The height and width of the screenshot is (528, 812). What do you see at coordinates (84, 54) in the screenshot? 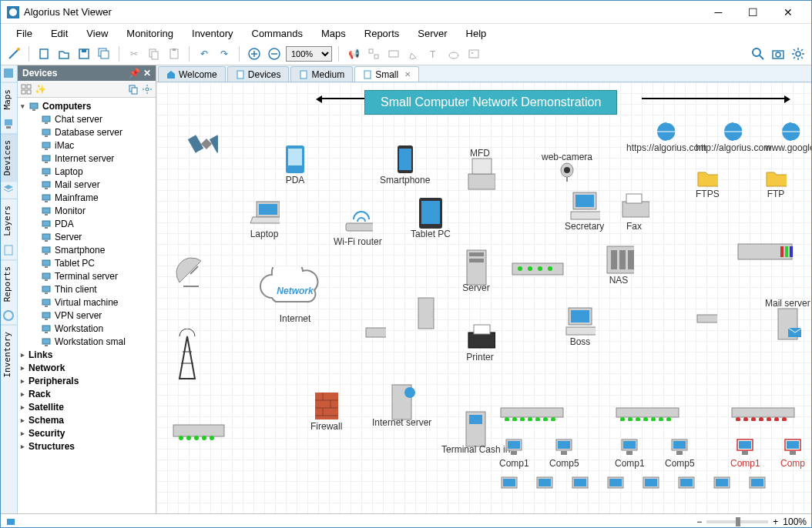
I see `save-icon` at bounding box center [84, 54].